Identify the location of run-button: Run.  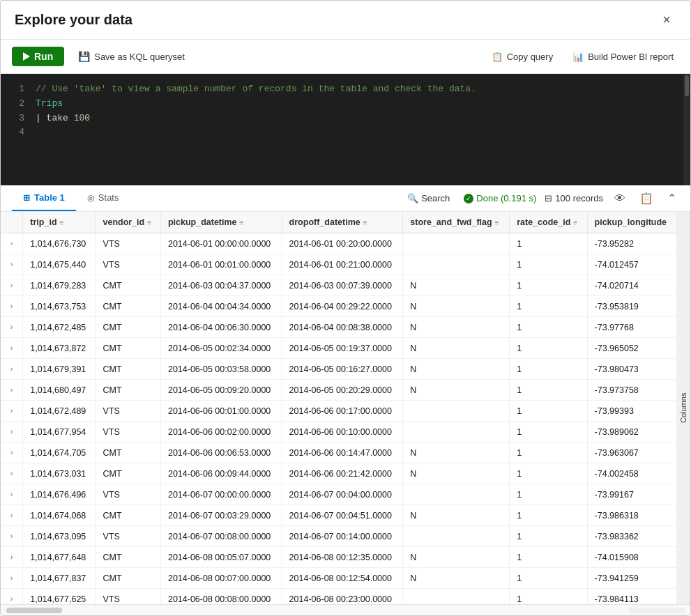
(38, 56).